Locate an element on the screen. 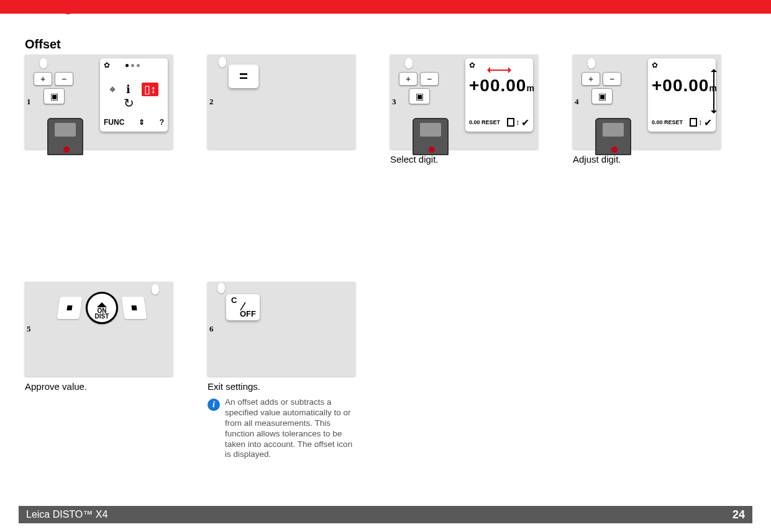  step-4-caption: Adjust digit. is located at coordinates (597, 159).